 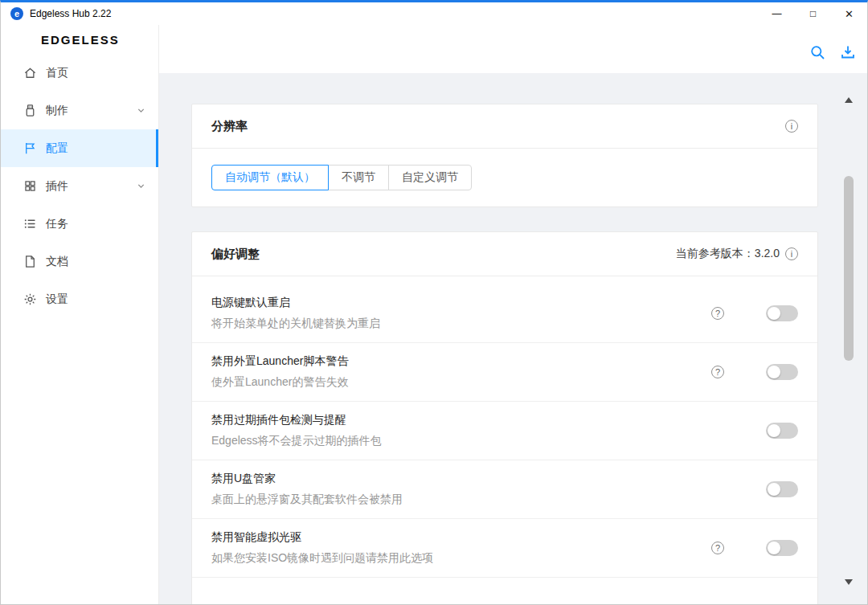 I want to click on sidebar-item-label: 配置, so click(x=57, y=149).